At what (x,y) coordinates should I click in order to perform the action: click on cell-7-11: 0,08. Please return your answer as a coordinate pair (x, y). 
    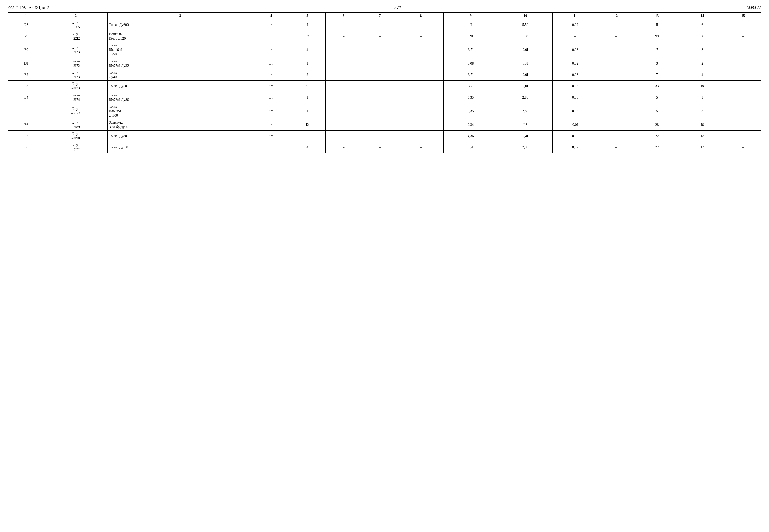
    Looking at the image, I should click on (575, 97).